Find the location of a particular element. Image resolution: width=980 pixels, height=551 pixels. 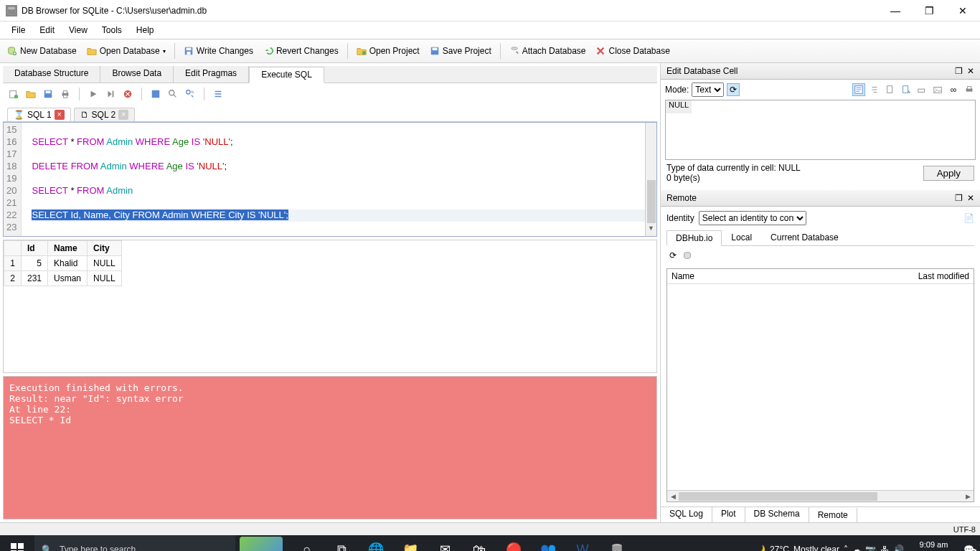

image-icon is located at coordinates (938, 90).